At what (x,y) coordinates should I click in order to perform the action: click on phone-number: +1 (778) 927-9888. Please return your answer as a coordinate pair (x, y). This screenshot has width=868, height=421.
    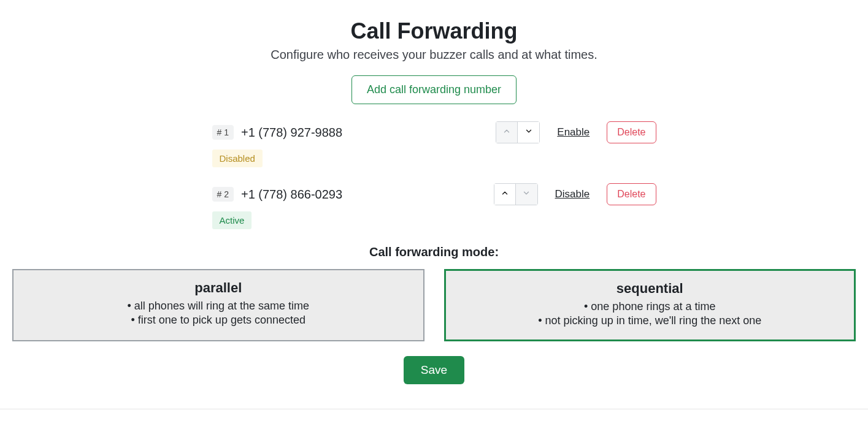
    Looking at the image, I should click on (292, 132).